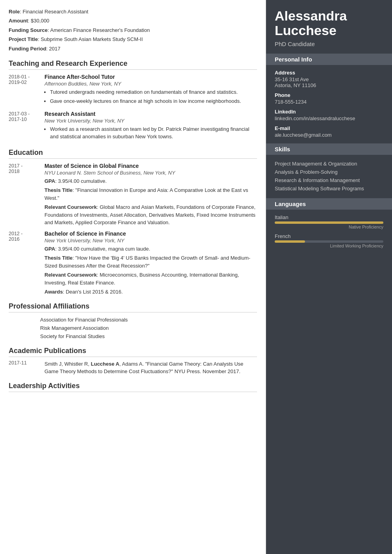 The width and height of the screenshot is (392, 554). Describe the element at coordinates (133, 30) in the screenshot. I see `grant-info: Role: Financial Research Assistant Amoun…` at that location.